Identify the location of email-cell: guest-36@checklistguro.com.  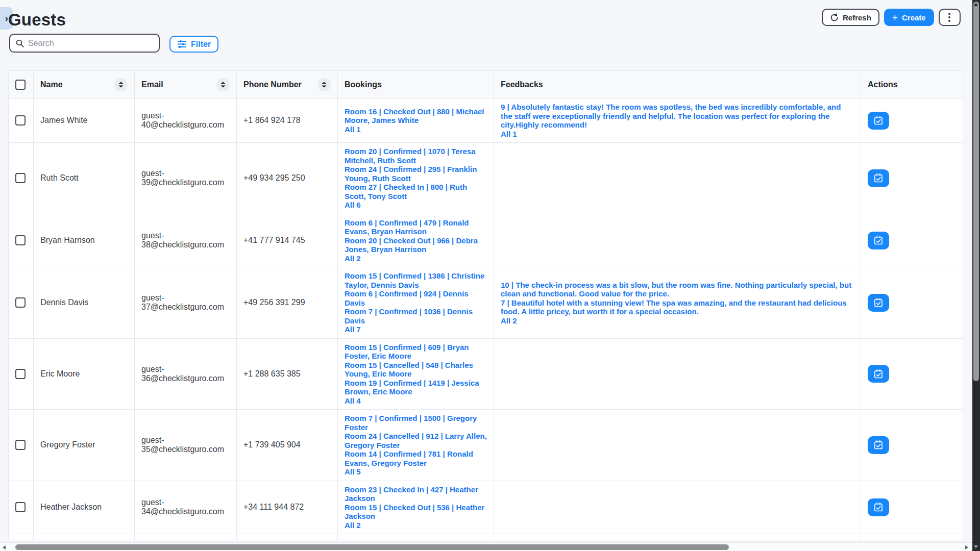
(186, 374).